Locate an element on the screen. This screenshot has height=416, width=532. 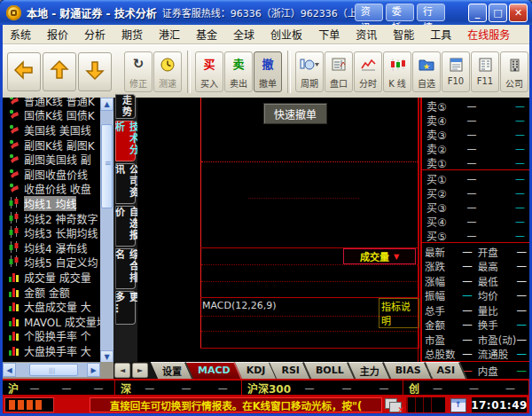
tab-scroll-left-icon: ◄ is located at coordinates (122, 371).